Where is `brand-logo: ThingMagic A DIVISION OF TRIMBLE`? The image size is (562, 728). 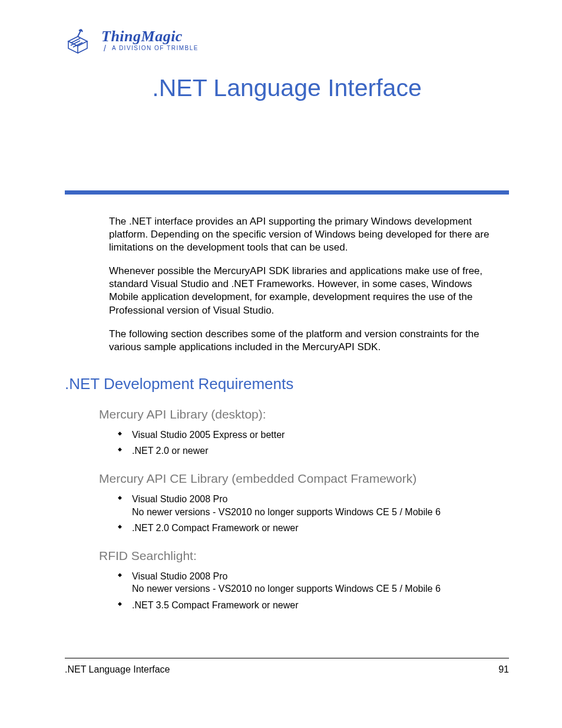 brand-logo: ThingMagic A DIVISION OF TRIMBLE is located at coordinates (287, 40).